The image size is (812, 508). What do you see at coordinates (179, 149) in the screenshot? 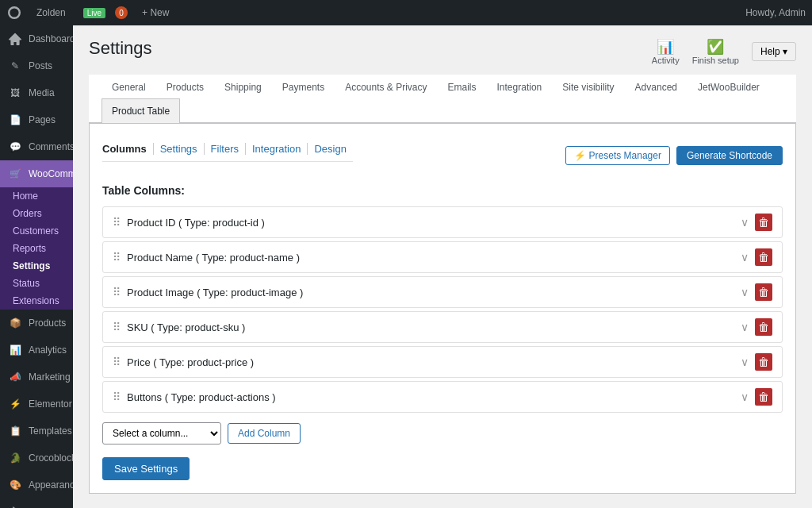
I see `subnav-settings: Settings` at bounding box center [179, 149].